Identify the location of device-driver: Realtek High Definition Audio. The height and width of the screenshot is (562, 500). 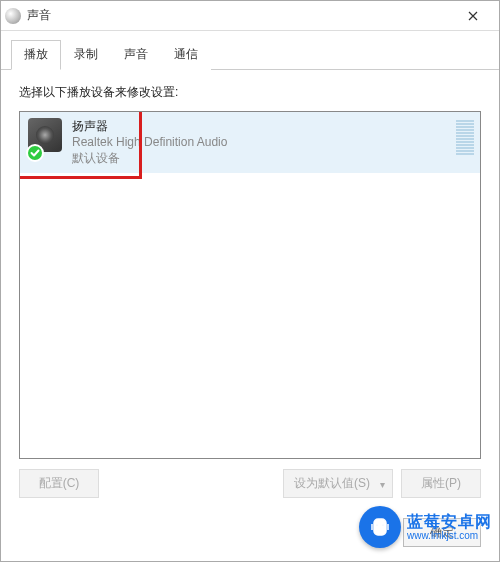
(150, 142).